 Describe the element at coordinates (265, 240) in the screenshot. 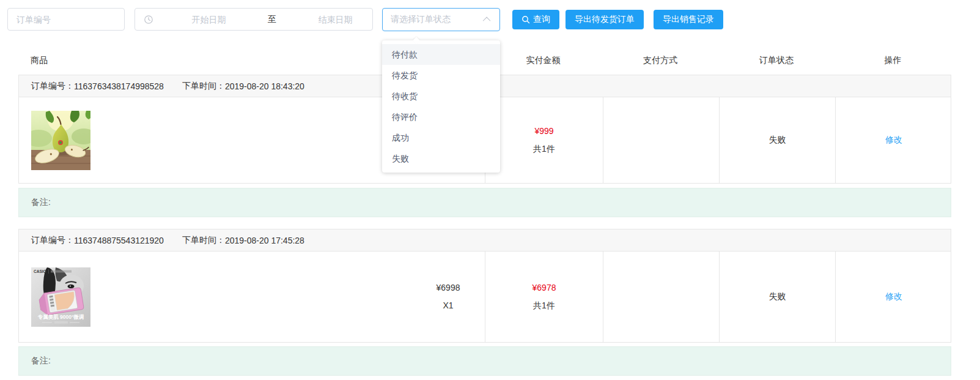

I see `order-time-value: 2019-08-20 17:45:28` at that location.